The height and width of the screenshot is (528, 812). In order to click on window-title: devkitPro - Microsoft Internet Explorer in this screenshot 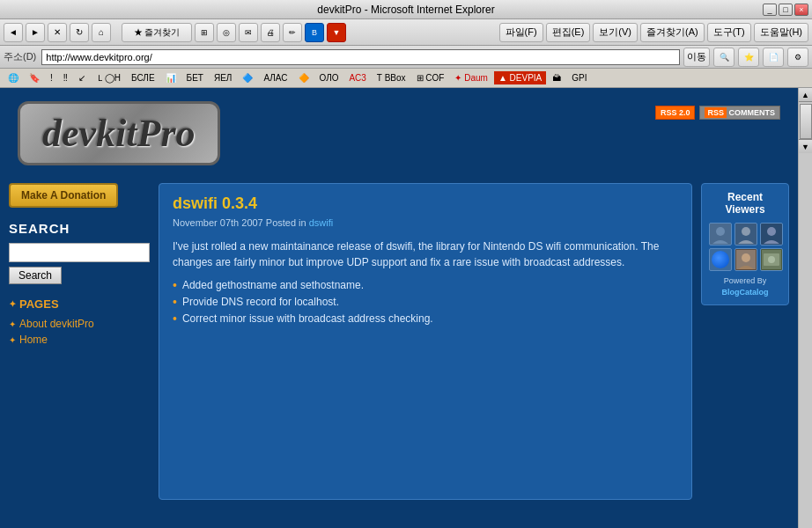, I will do `click(405, 10)`.